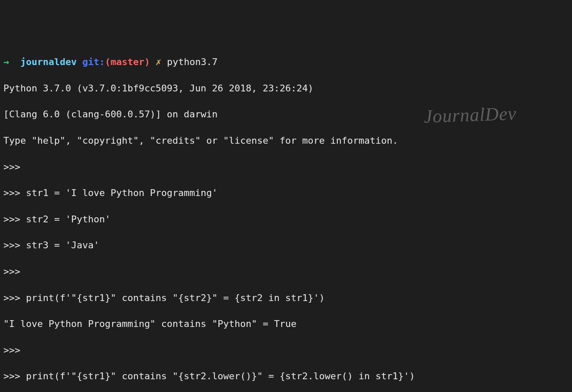  What do you see at coordinates (158, 62) in the screenshot?
I see `prompt-dirty-icon: ✗` at bounding box center [158, 62].